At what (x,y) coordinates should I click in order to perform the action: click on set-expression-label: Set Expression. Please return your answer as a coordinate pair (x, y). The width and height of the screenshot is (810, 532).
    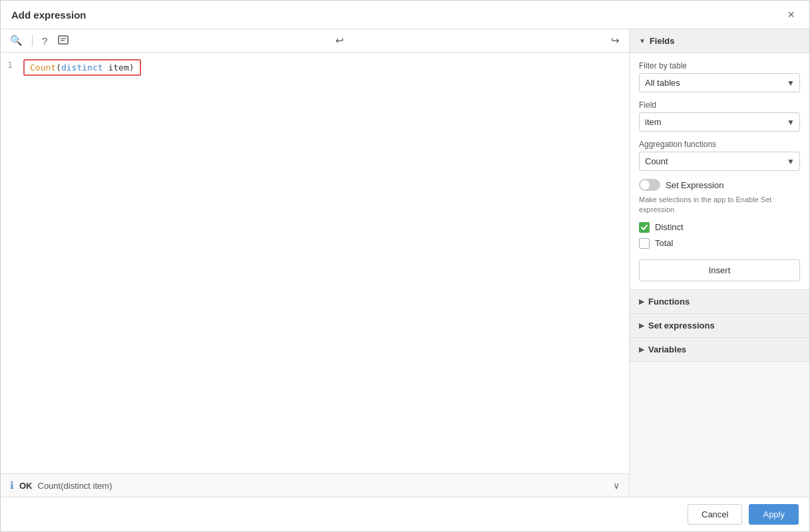
    Looking at the image, I should click on (695, 185).